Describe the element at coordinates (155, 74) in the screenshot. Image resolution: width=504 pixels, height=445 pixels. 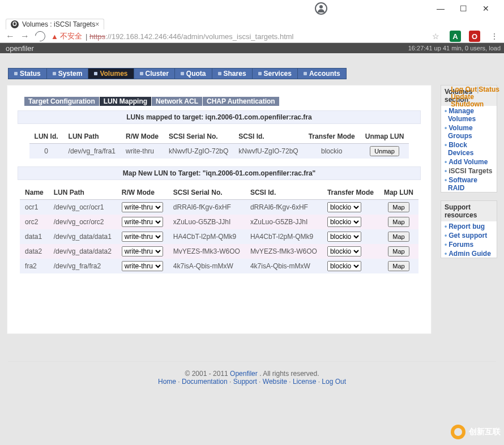
I see `menu-cluster: Cluster` at that location.